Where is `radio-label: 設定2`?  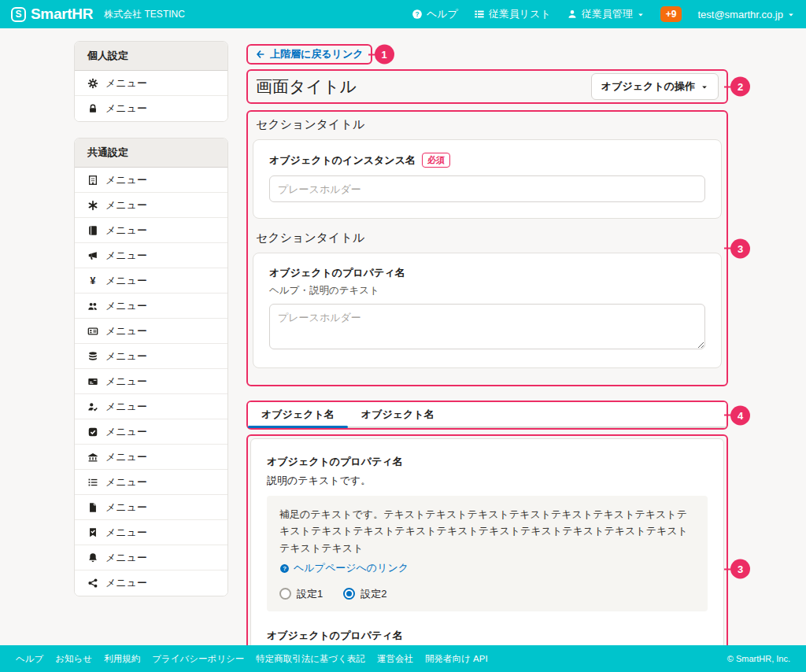 radio-label: 設定2 is located at coordinates (373, 594).